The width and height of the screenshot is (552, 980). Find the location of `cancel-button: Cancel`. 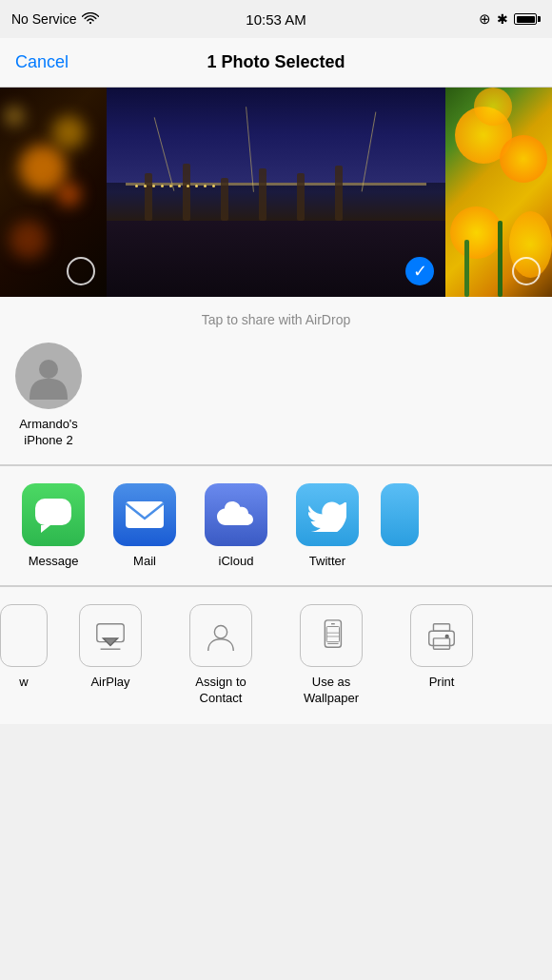

cancel-button: Cancel is located at coordinates (42, 63).